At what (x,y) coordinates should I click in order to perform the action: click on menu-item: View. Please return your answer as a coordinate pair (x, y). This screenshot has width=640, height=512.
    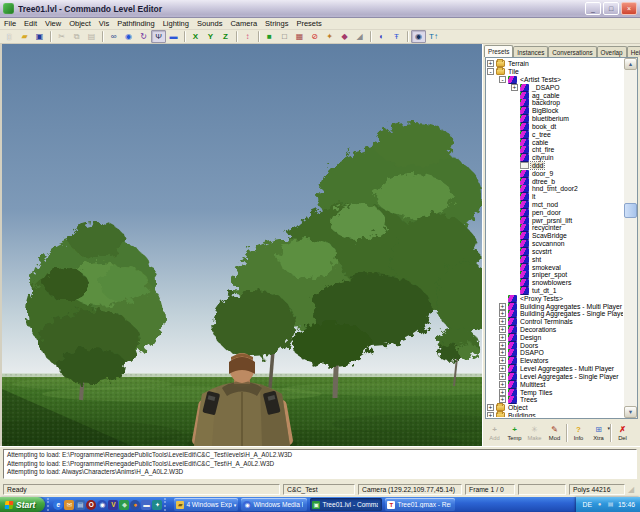
    Looking at the image, I should click on (53, 24).